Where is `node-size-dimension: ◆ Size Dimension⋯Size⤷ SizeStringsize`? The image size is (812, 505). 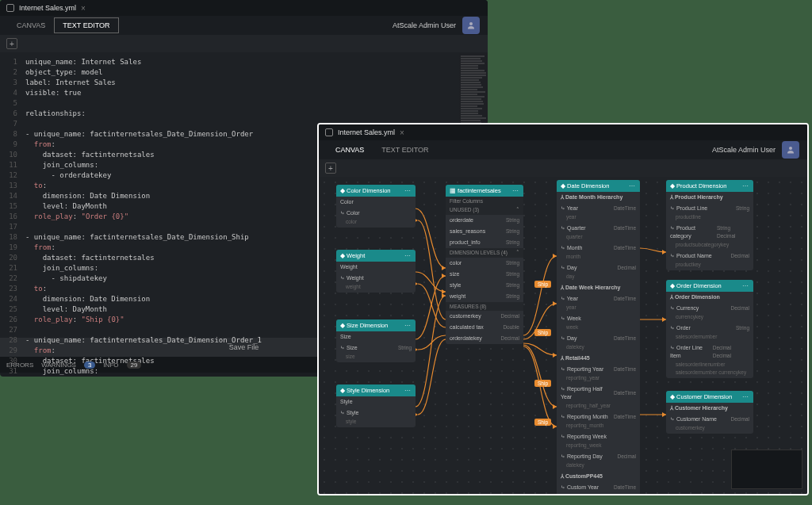 node-size-dimension: ◆ Size Dimension⋯Size⤷ SizeStringsize is located at coordinates (376, 341).